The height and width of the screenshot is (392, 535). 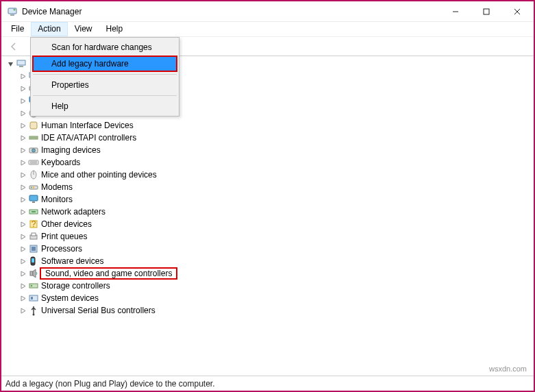 What do you see at coordinates (274, 310) in the screenshot?
I see `tree-item-usb-controllers: Universal Serial Bus controllers` at bounding box center [274, 310].